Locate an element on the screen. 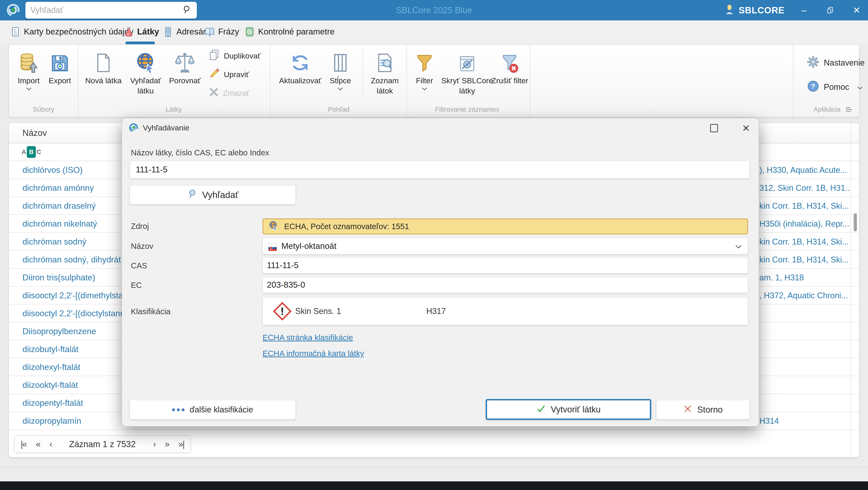  global-search-box is located at coordinates (111, 10).